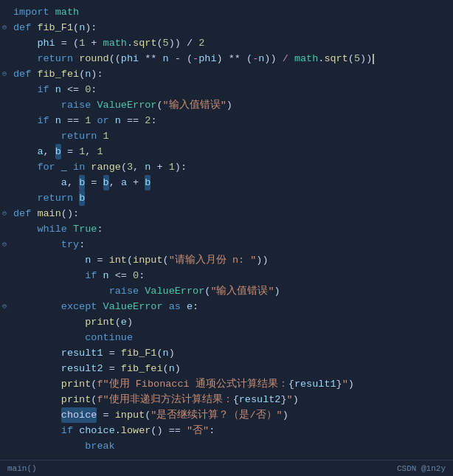 The width and height of the screenshot is (453, 476). I want to click on fold-icon-2: ⊖, so click(4, 28).